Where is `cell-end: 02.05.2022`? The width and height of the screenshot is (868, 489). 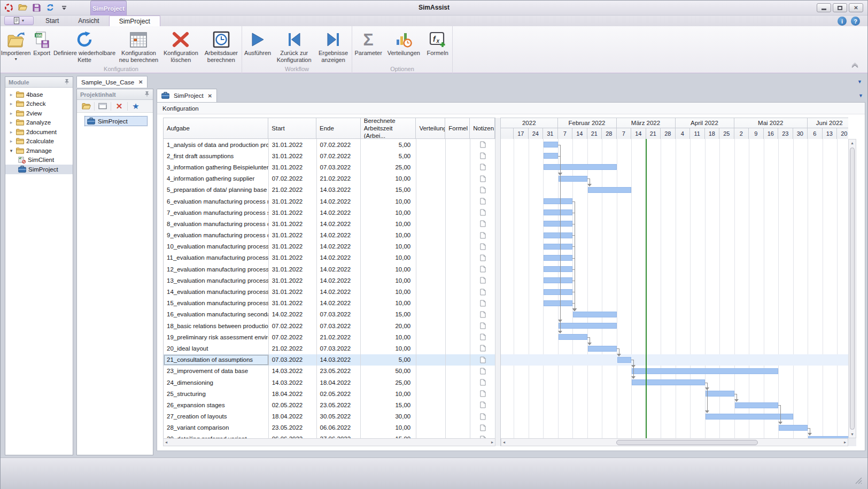 cell-end: 02.05.2022 is located at coordinates (339, 393).